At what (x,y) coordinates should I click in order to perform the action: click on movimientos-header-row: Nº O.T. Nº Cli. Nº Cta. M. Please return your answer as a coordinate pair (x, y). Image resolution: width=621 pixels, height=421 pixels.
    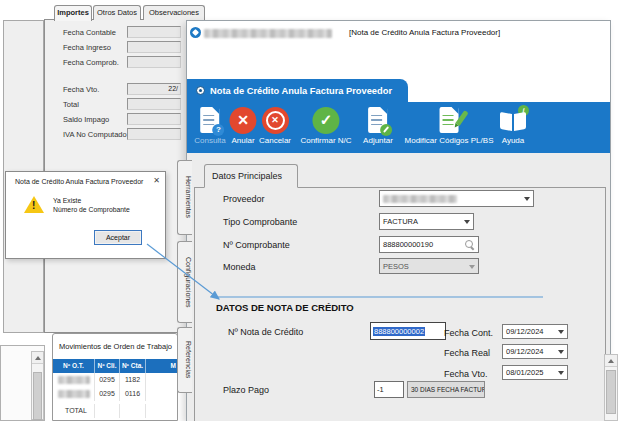
    Looking at the image, I should click on (116, 366).